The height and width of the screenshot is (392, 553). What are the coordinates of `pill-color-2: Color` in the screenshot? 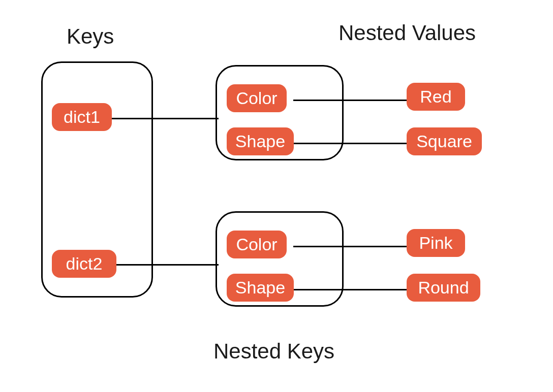 It's located at (257, 245).